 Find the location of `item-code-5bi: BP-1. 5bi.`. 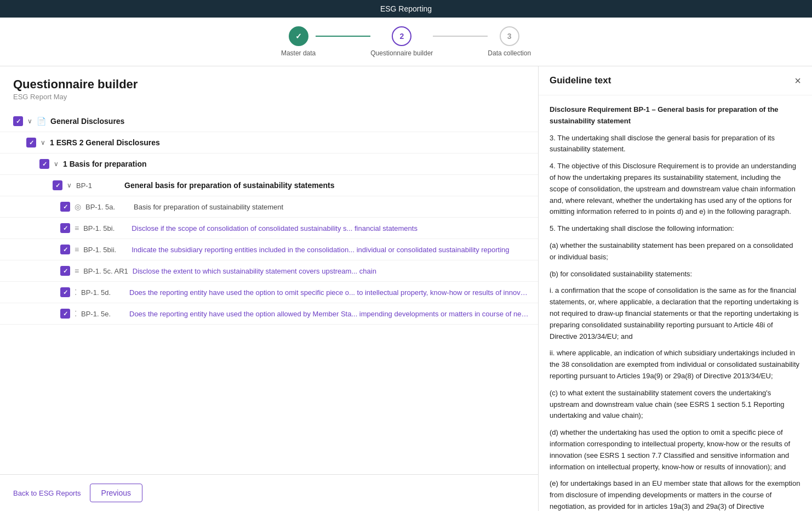

item-code-5bi: BP-1. 5bi. is located at coordinates (105, 228).